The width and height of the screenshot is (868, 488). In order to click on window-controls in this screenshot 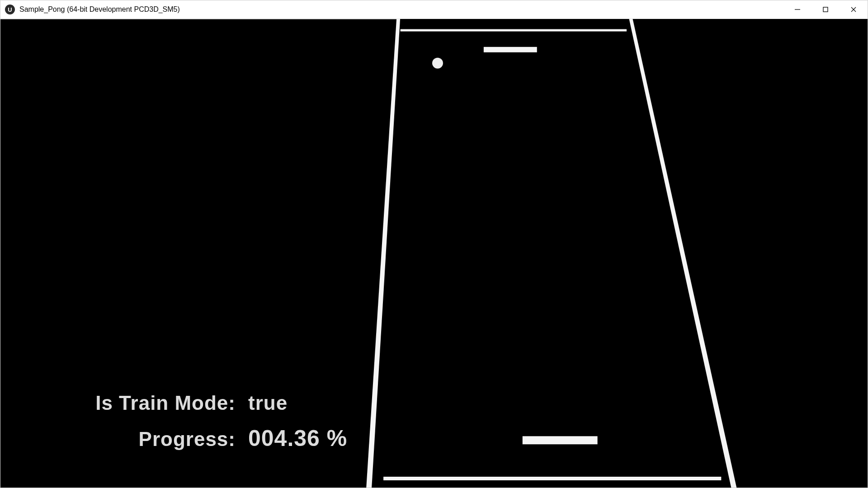, I will do `click(826, 9)`.